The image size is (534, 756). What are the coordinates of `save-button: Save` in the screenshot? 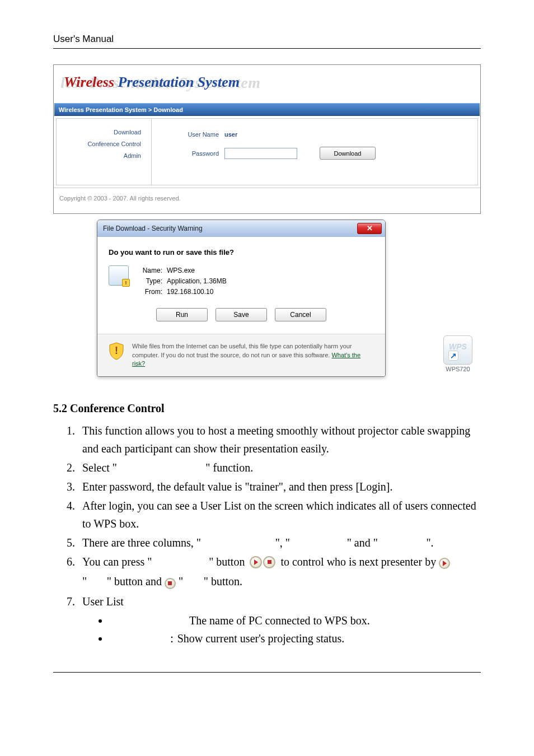 It's located at (241, 315).